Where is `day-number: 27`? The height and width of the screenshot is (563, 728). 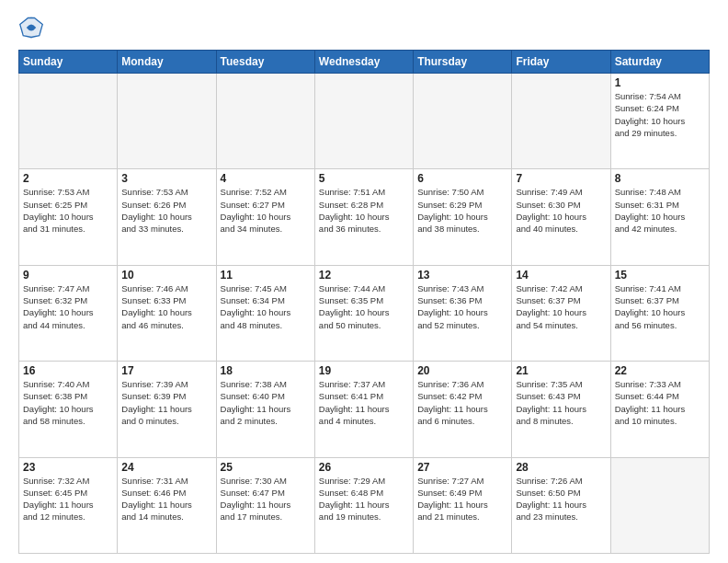
day-number: 27 is located at coordinates (462, 467).